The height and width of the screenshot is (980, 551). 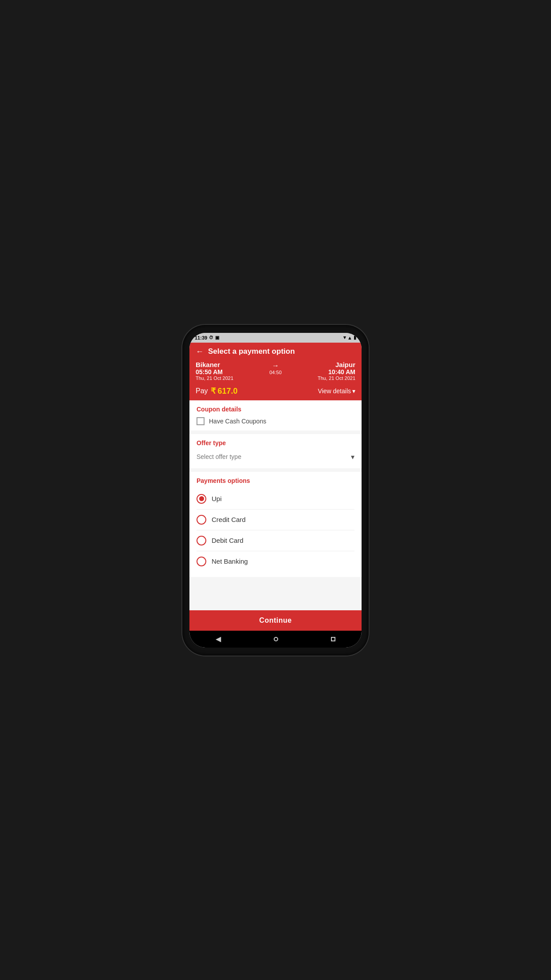 I want to click on back-button: ←, so click(x=200, y=352).